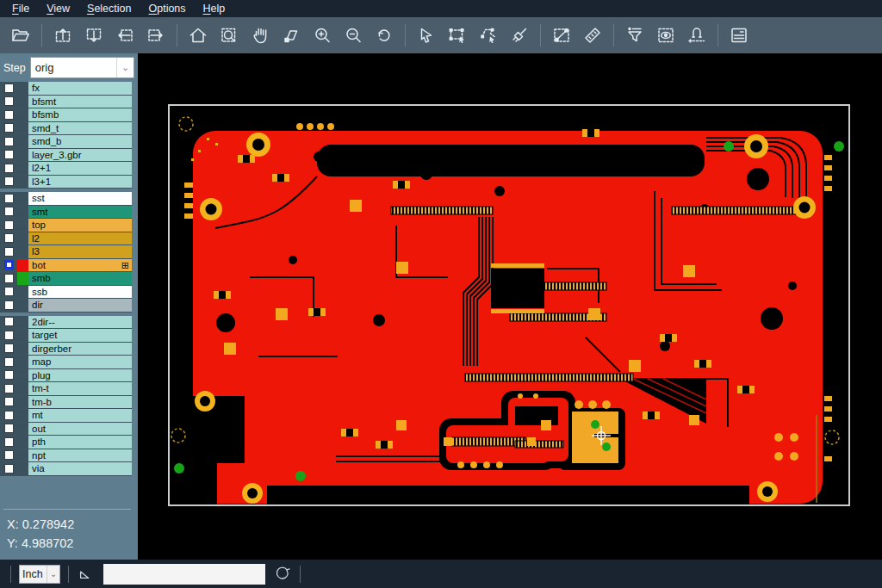 The height and width of the screenshot is (588, 882). I want to click on filter-button, so click(635, 35).